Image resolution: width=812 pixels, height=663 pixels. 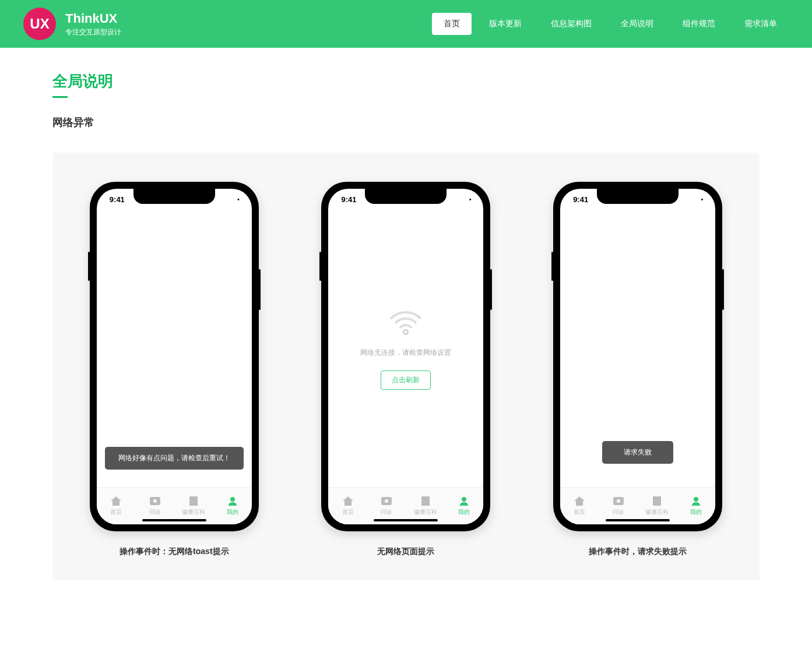 I want to click on nav-component: 组件规范, so click(x=699, y=24).